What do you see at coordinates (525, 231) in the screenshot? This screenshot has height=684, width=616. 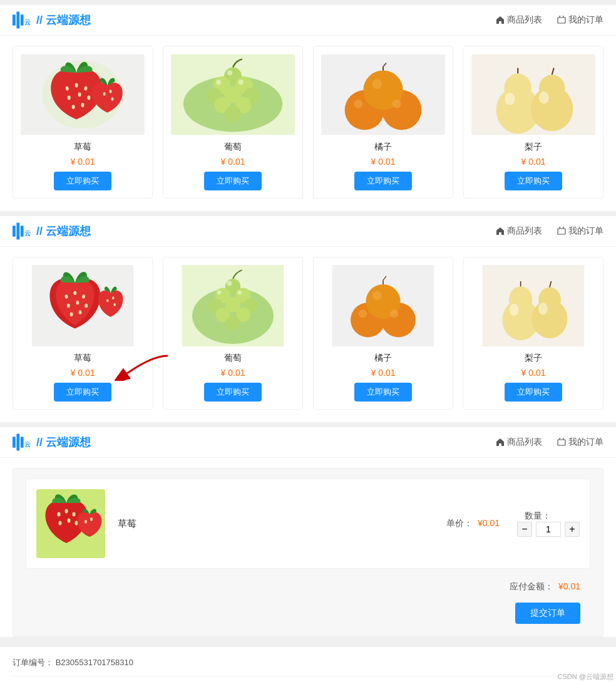 I see `nav-product-list-label-2: 商品列表` at bounding box center [525, 231].